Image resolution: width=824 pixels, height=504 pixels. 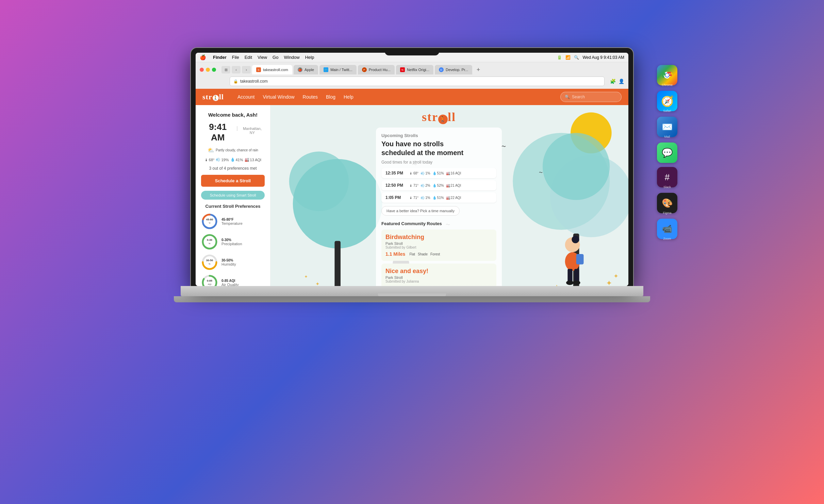 What do you see at coordinates (667, 128) in the screenshot?
I see `dock-item-mail: ✉️ Mail` at bounding box center [667, 128].